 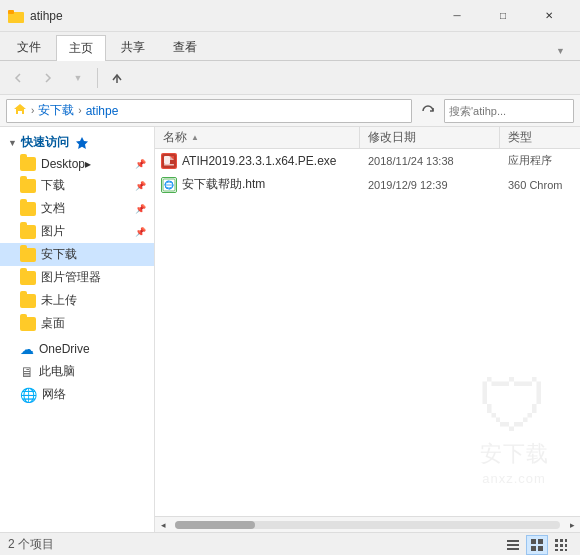 I want to click on search-input, so click(x=514, y=111).